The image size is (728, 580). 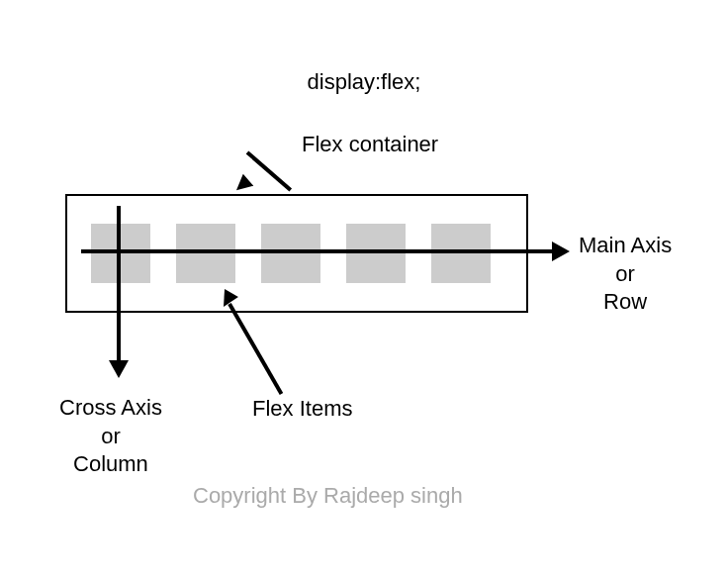 I want to click on main-axis-arrowhead-icon, so click(x=561, y=251).